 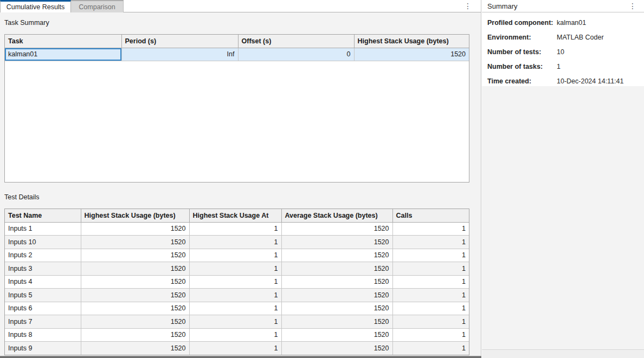 What do you see at coordinates (241, 357) in the screenshot?
I see `horizontal-scrollbar` at bounding box center [241, 357].